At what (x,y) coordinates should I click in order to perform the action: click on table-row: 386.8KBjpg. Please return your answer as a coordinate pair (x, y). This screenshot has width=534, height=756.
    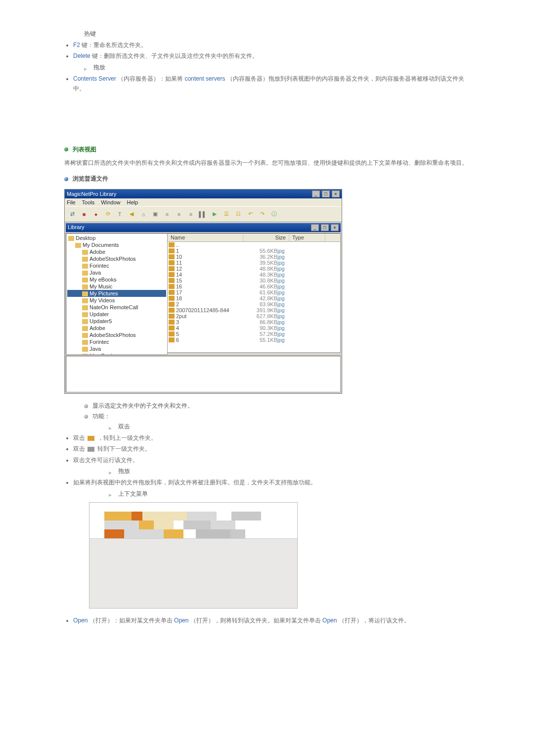
    Looking at the image, I should click on (254, 322).